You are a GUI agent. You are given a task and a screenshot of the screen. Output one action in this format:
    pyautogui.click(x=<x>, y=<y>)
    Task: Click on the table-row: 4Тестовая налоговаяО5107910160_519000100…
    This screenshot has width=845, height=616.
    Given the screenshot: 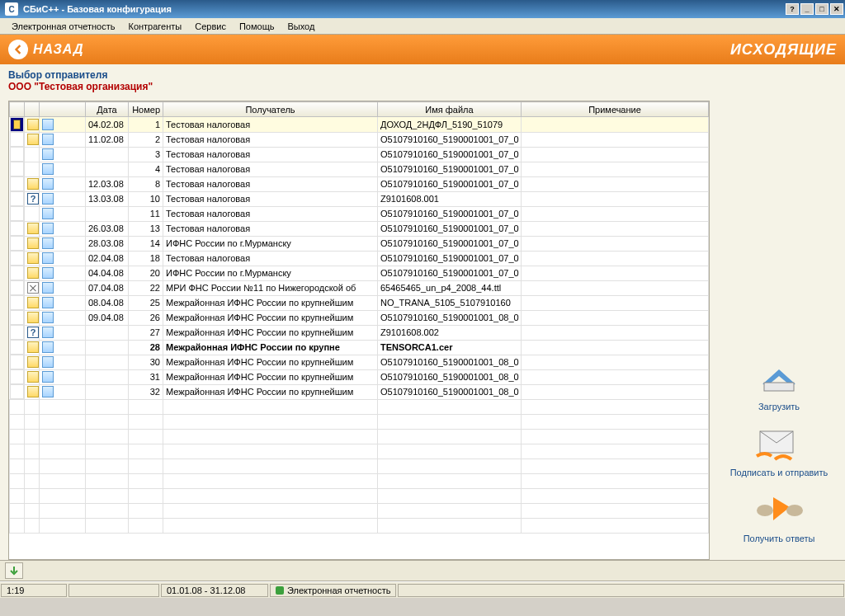 What is the action you would take?
    pyautogui.click(x=360, y=169)
    